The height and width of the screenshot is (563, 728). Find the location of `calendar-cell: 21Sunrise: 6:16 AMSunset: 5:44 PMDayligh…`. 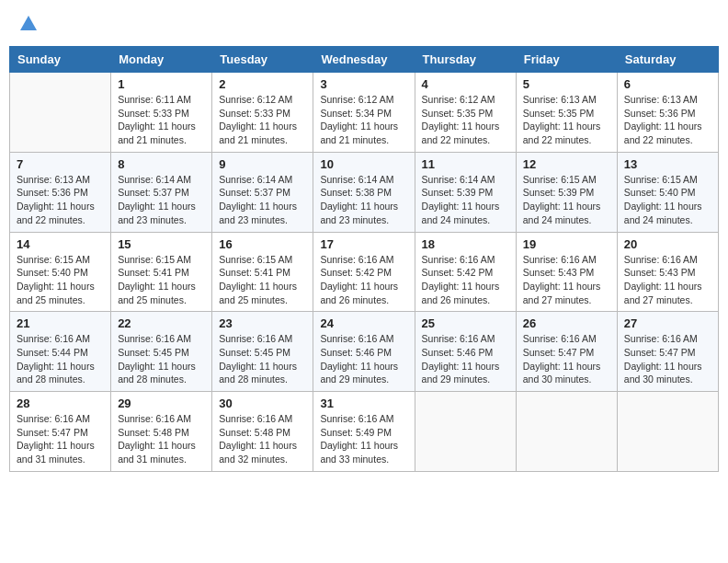

calendar-cell: 21Sunrise: 6:16 AMSunset: 5:44 PMDayligh… is located at coordinates (61, 351).